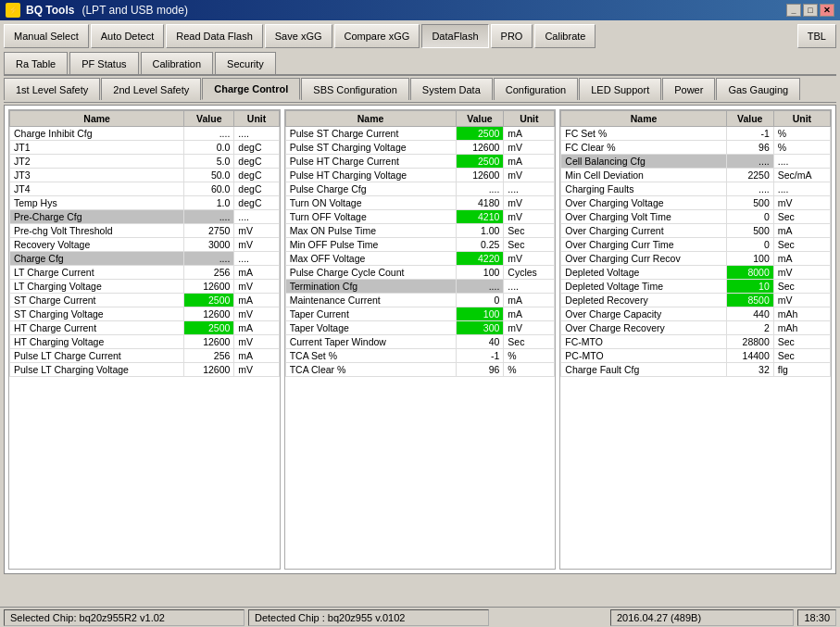  What do you see at coordinates (420, 204) in the screenshot?
I see `table-row: Turn ON Voltage4180mV` at bounding box center [420, 204].